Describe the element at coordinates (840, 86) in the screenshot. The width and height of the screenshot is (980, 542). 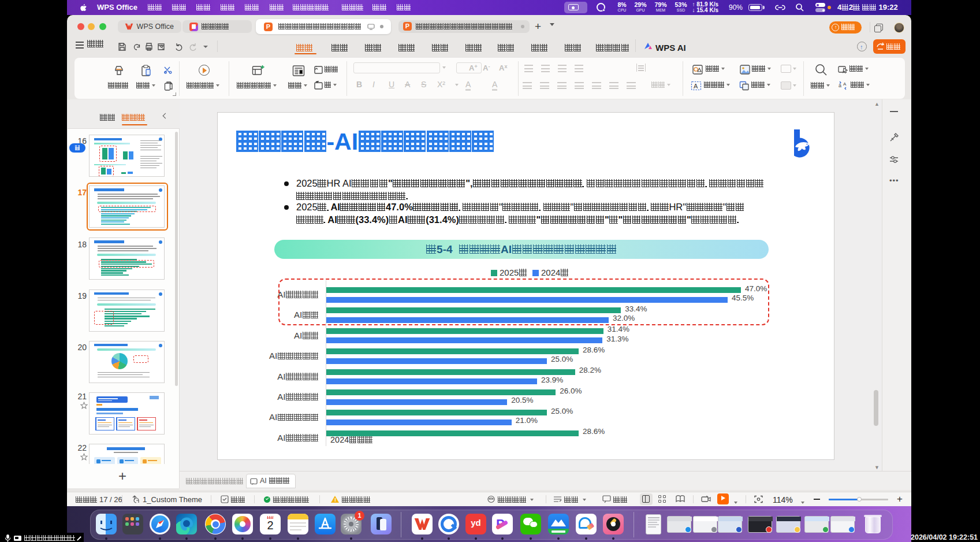
I see `svg-text: a` at that location.